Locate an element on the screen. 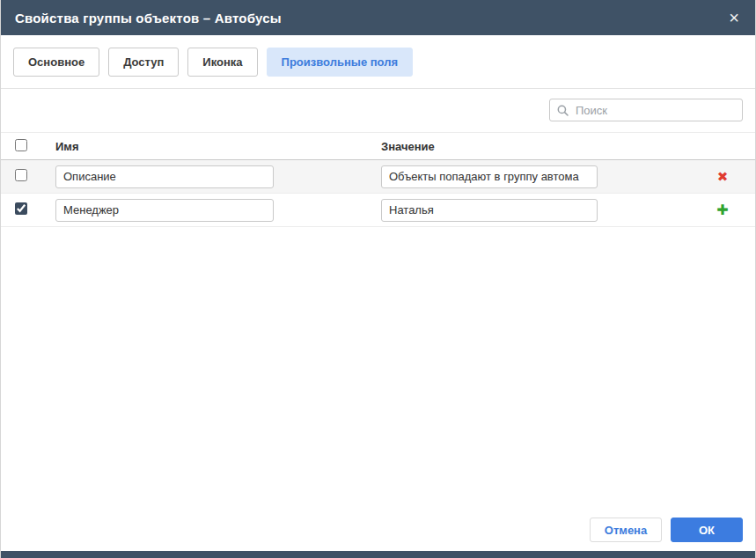 This screenshot has height=558, width=756. select-all-checkbox is located at coordinates (21, 145).